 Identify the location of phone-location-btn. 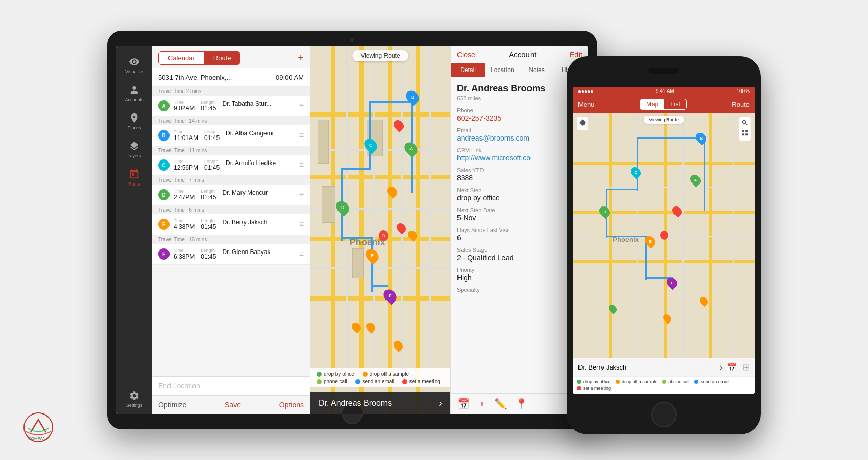
(583, 124).